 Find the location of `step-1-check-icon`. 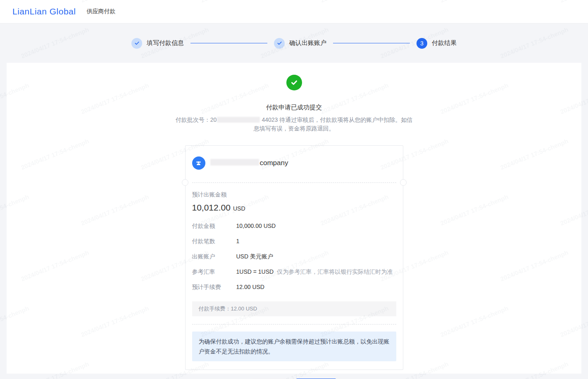

step-1-check-icon is located at coordinates (137, 43).